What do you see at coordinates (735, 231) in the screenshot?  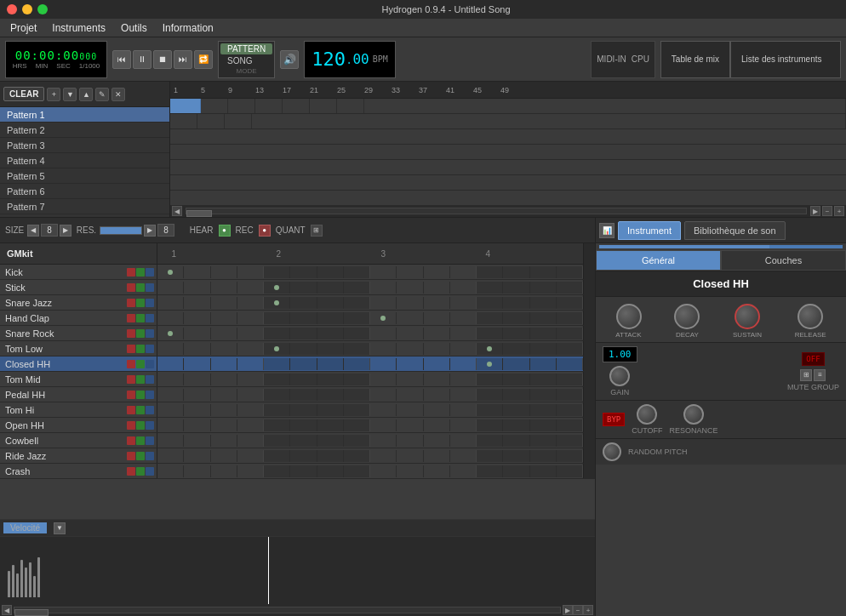 I see `library-tab: Bibliothèque de son` at bounding box center [735, 231].